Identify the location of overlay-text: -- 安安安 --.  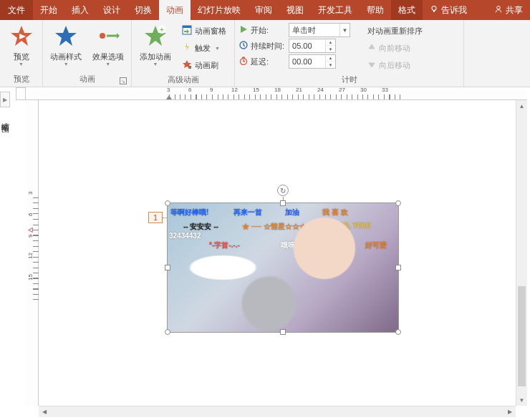
(201, 227).